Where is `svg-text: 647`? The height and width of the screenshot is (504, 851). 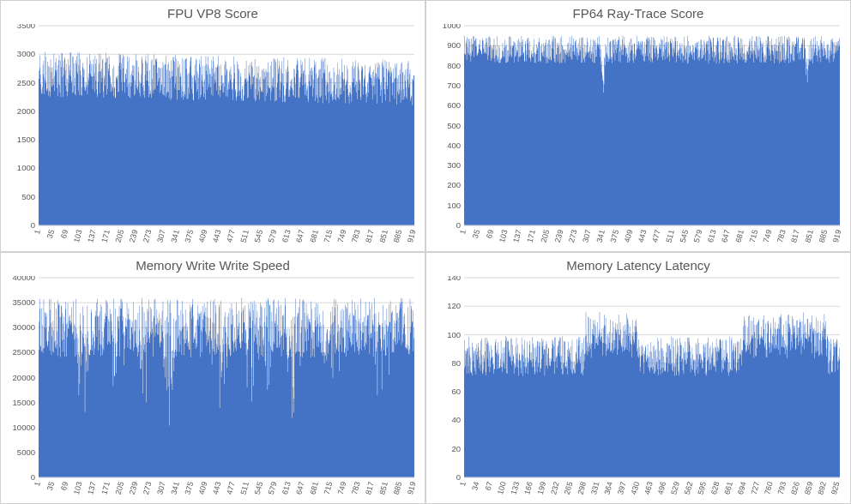 svg-text: 647 is located at coordinates (300, 489).